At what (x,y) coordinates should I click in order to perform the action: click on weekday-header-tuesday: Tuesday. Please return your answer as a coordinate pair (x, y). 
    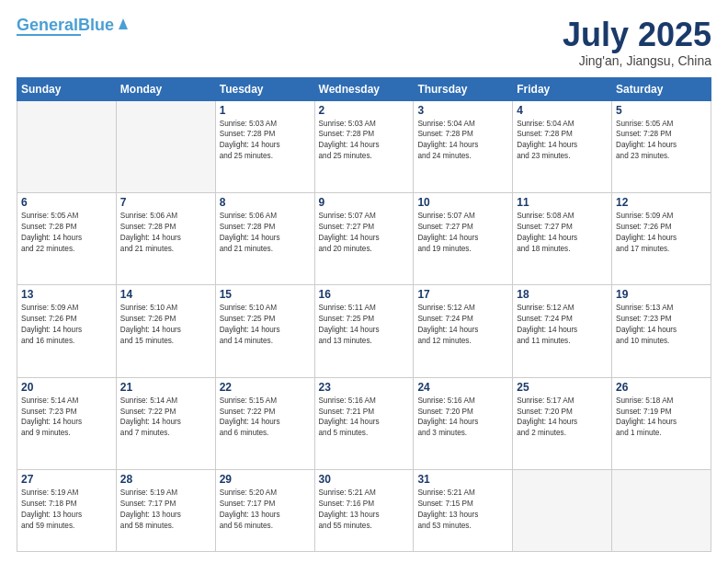
    Looking at the image, I should click on (265, 88).